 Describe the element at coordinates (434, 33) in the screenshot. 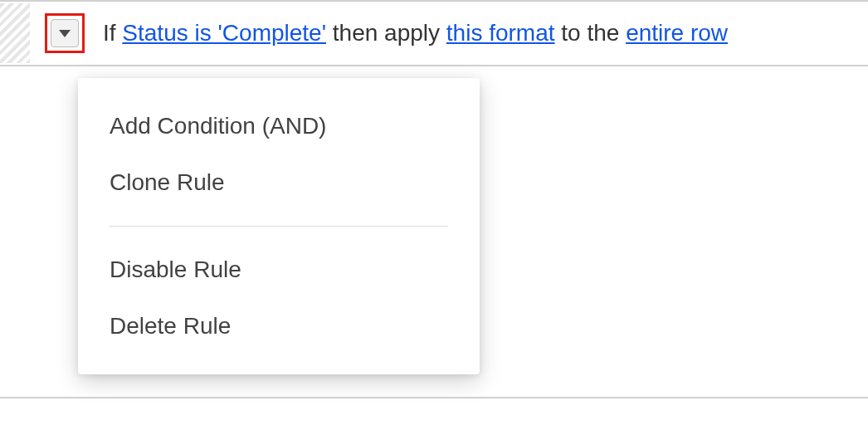

I see `rule-row: If Status is 'Complete' then apply this …` at that location.